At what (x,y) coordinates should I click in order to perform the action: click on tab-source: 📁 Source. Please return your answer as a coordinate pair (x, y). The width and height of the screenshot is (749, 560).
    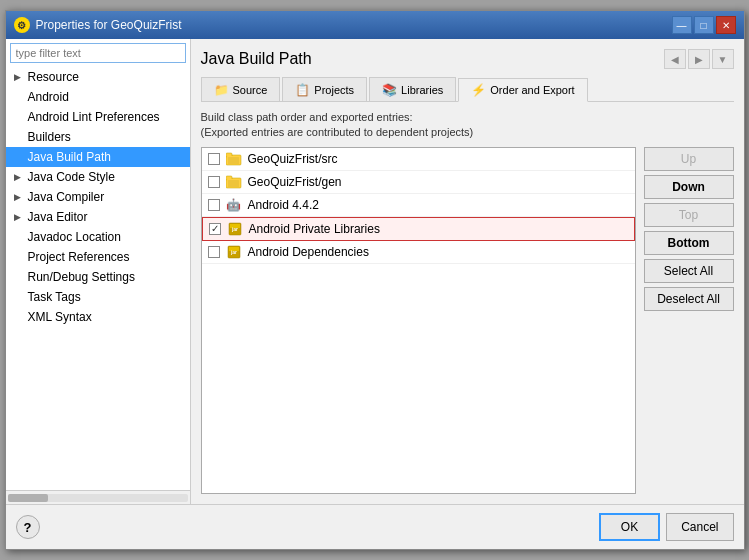
    Looking at the image, I should click on (241, 89).